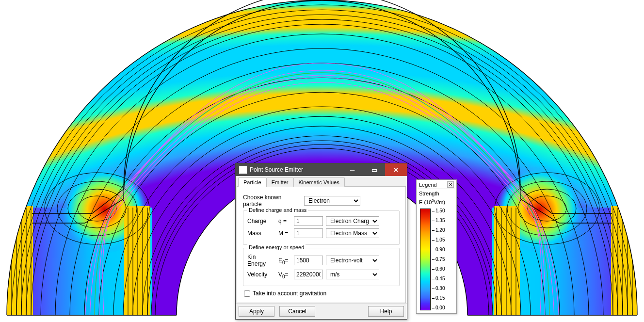  What do you see at coordinates (296, 170) in the screenshot?
I see `dialog-title: Point Source Emitter` at bounding box center [296, 170].